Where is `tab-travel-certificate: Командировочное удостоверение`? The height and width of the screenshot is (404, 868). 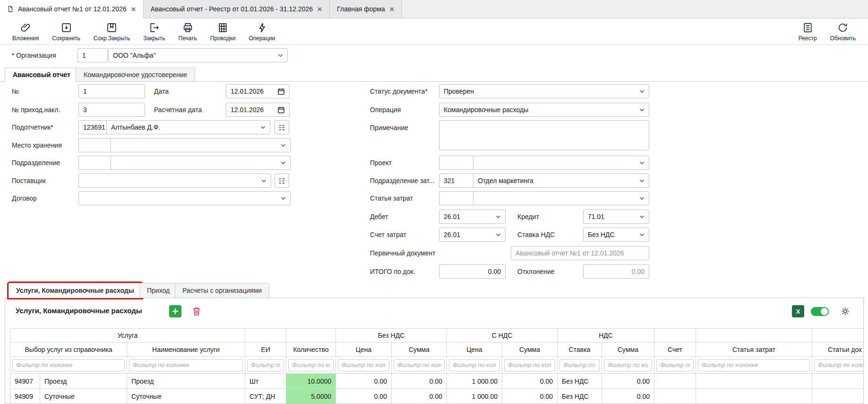
tab-travel-certificate: Командировочное удостоверение is located at coordinates (135, 75).